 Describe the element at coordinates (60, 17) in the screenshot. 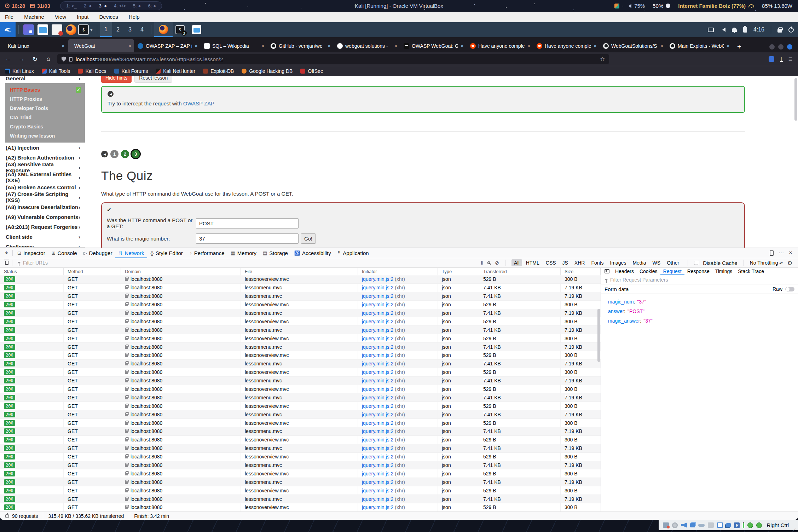

I see `vbox-menu-item: View` at that location.